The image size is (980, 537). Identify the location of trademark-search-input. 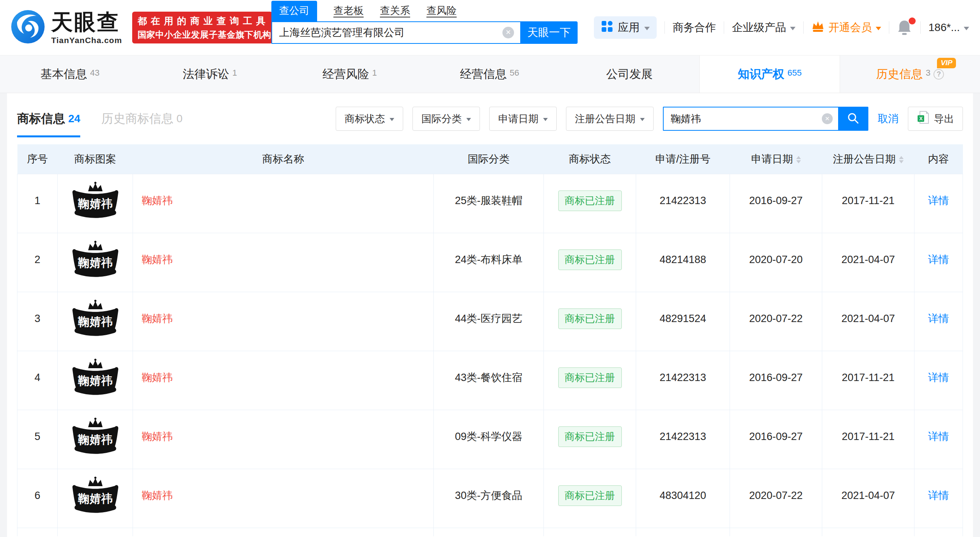
(751, 119).